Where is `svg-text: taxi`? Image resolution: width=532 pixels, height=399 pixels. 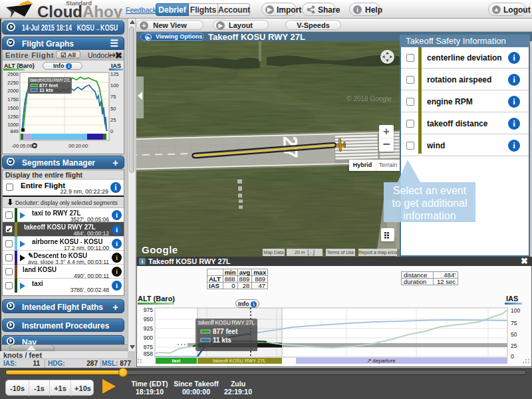
svg-text: taxi is located at coordinates (177, 360).